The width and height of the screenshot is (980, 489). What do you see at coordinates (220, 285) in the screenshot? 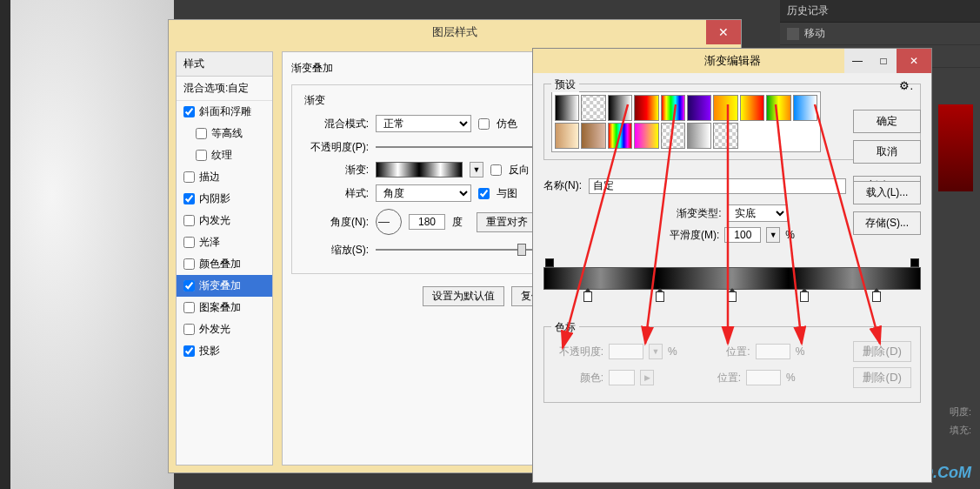
I see `style-label: 渐变叠加` at bounding box center [220, 285].